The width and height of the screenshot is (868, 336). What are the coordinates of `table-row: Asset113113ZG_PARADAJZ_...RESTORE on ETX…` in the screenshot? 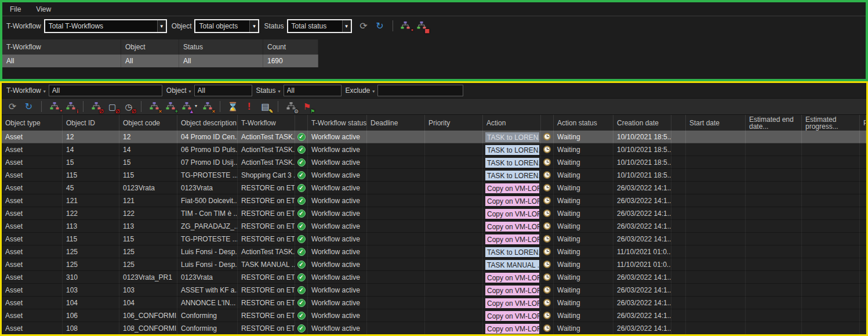 It's located at (434, 226).